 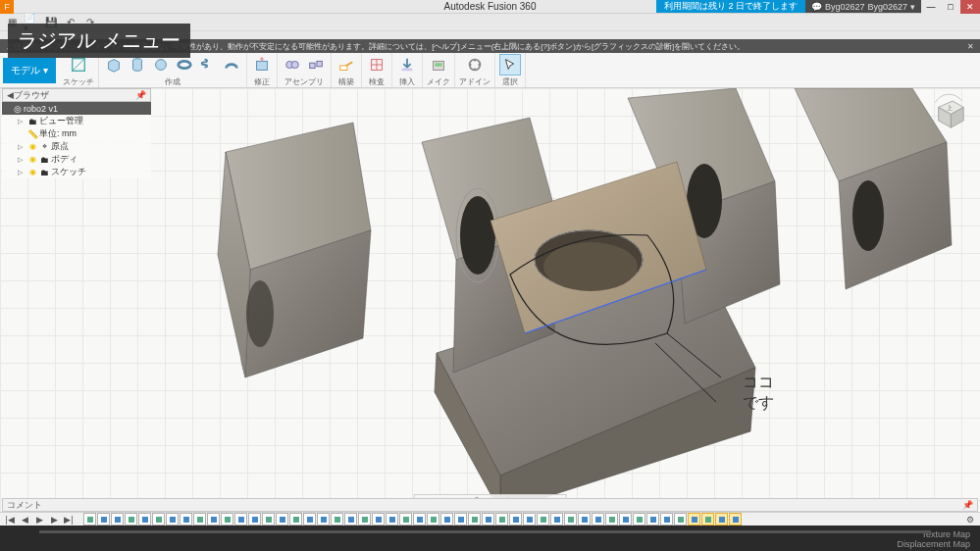 What do you see at coordinates (971, 47) in the screenshot?
I see `notification-close-button: ✕` at bounding box center [971, 47].